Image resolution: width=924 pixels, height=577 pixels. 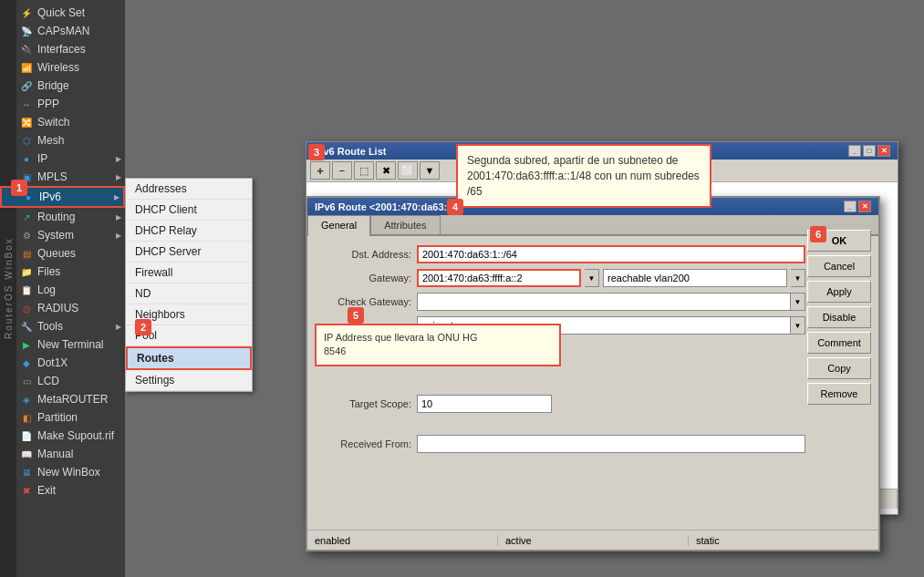 I want to click on interfaces-icon: 🔌, so click(x=26, y=49).